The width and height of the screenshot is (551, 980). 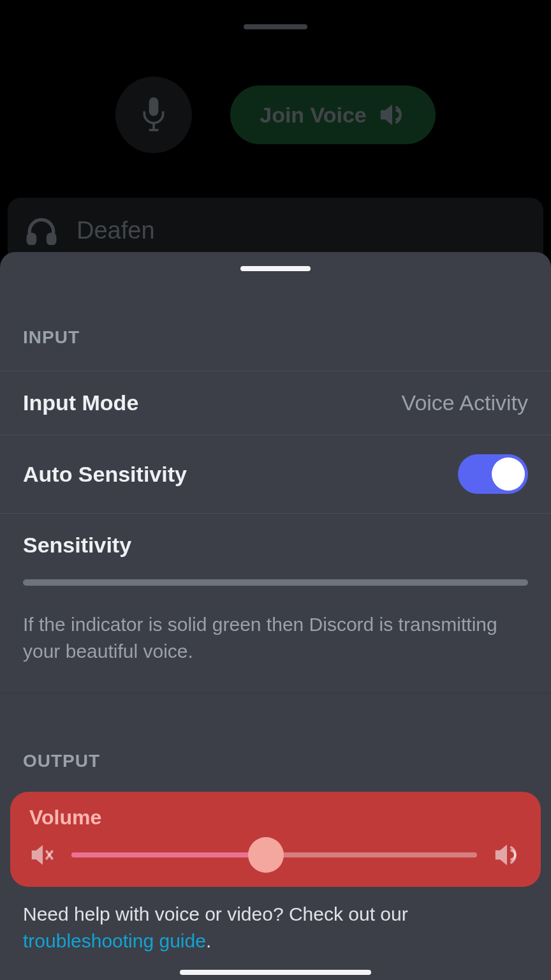 What do you see at coordinates (216, 914) in the screenshot?
I see `help-text-prefix: Need help with voice or video? Check out…` at bounding box center [216, 914].